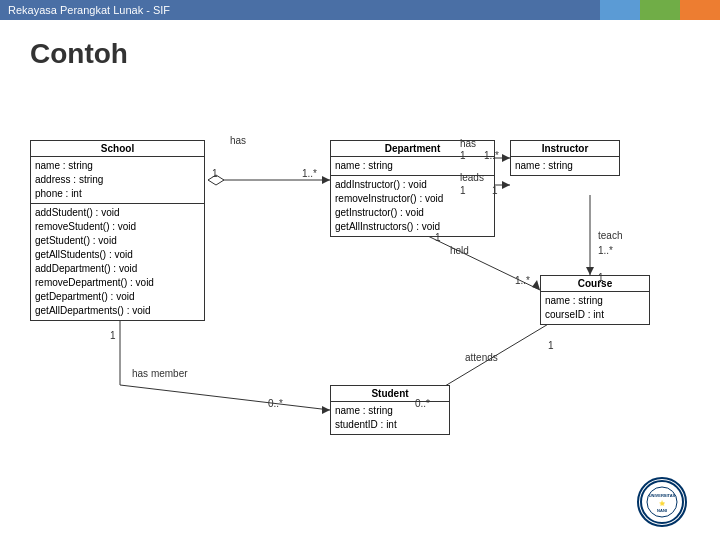  I want to click on instructor-box: Instructor name : string, so click(565, 158).